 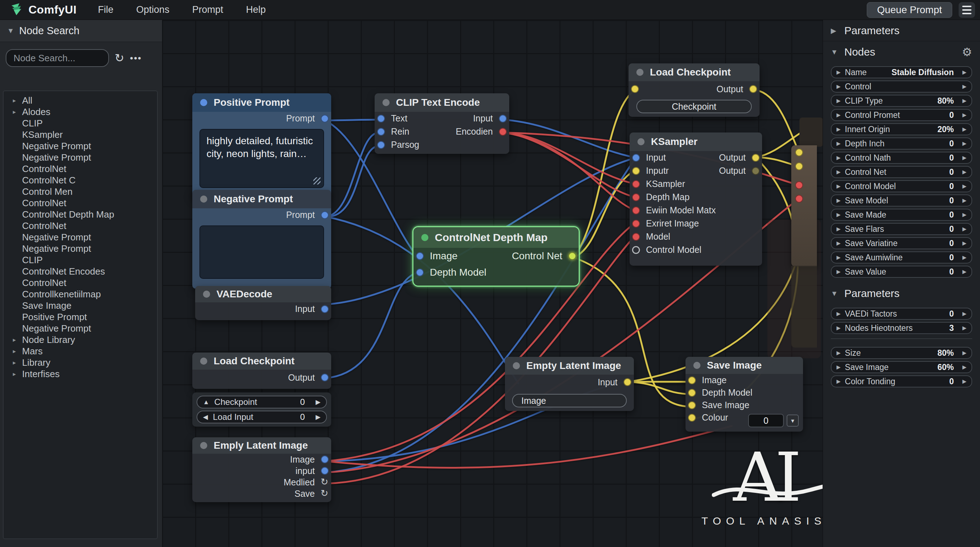 I want to click on queue-prompt-button: Queue Prompt, so click(x=909, y=10).